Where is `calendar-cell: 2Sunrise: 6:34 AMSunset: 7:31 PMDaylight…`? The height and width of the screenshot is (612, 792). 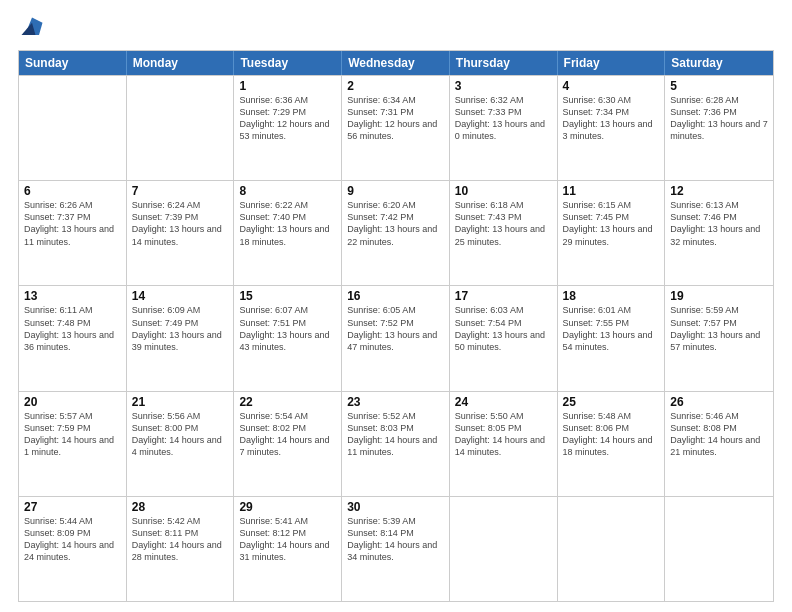 calendar-cell: 2Sunrise: 6:34 AMSunset: 7:31 PMDaylight… is located at coordinates (396, 128).